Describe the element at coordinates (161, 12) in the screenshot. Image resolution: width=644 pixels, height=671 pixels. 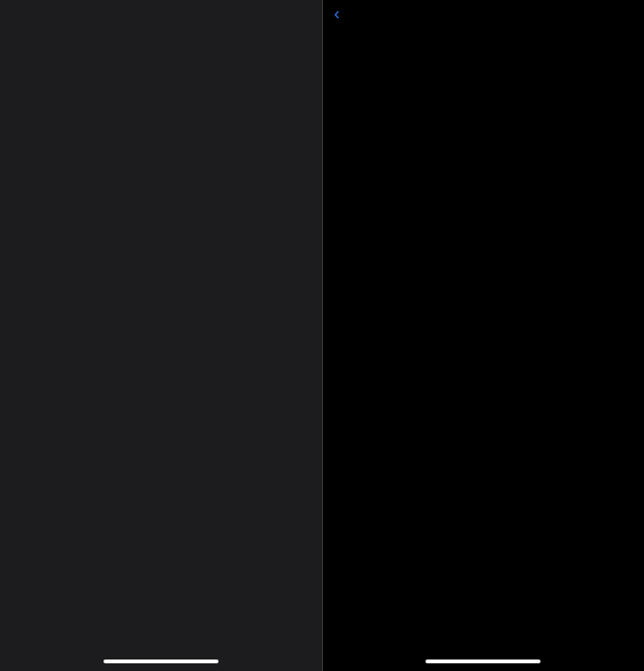
I see `left-panel-title` at that location.